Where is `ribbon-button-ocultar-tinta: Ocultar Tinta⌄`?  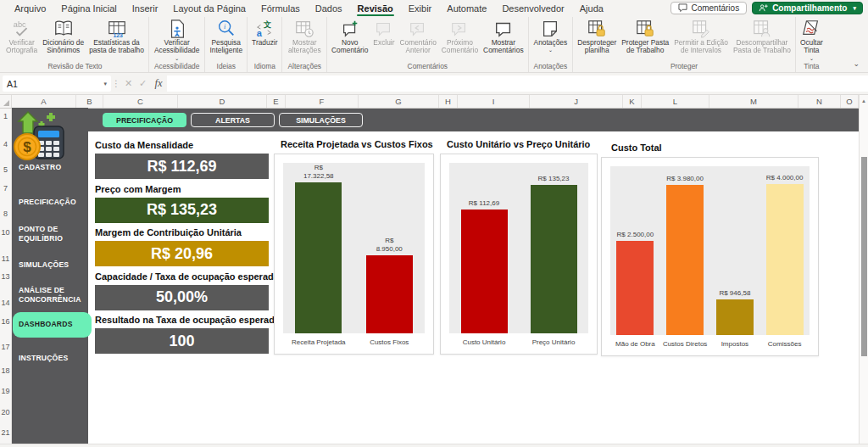
ribbon-button-ocultar-tinta: Ocultar Tinta⌄ is located at coordinates (812, 39).